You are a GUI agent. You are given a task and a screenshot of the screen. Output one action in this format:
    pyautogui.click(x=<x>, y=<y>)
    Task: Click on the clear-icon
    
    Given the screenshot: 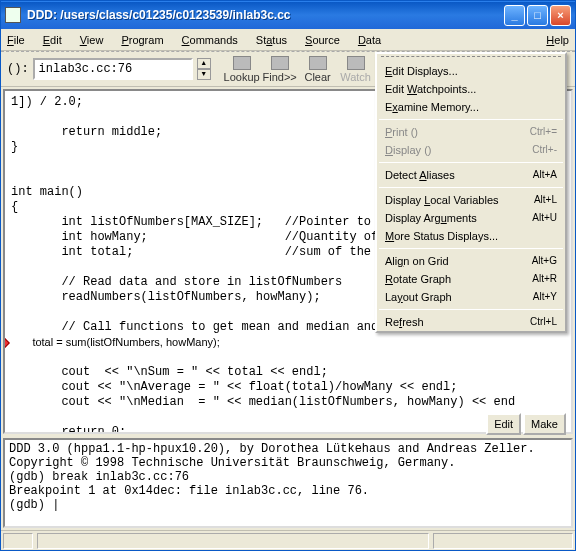 What is the action you would take?
    pyautogui.click(x=318, y=63)
    